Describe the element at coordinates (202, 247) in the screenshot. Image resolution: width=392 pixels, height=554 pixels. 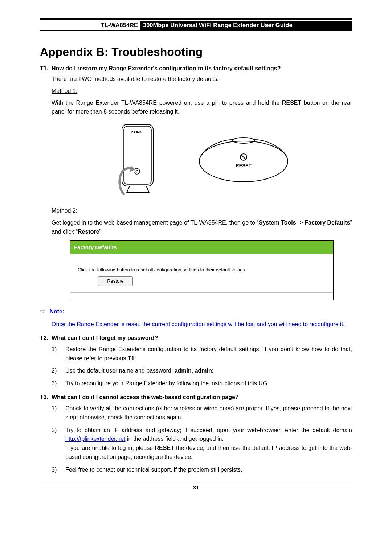
I see `factory-defaults-title: Factory Defaults` at that location.